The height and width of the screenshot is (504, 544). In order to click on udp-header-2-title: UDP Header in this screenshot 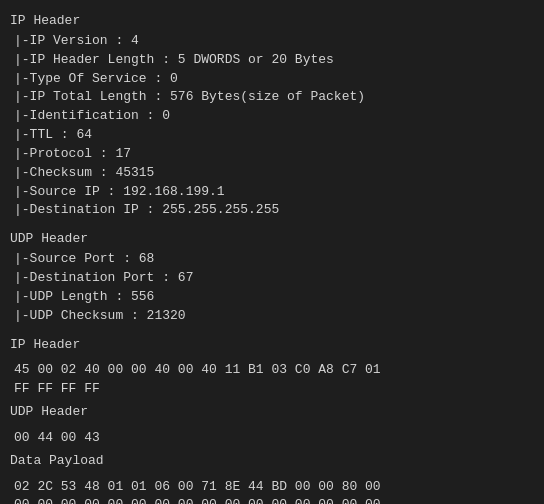, I will do `click(272, 412)`.